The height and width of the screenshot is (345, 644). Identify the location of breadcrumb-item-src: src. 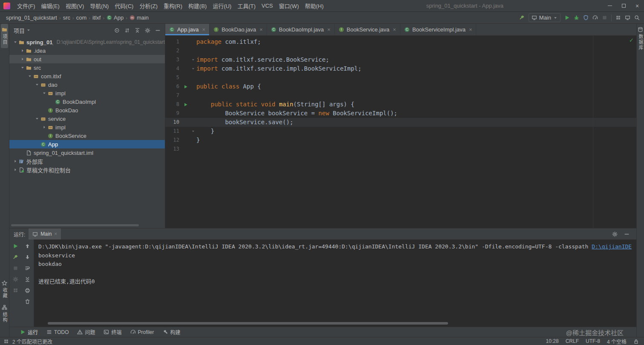
(66, 18).